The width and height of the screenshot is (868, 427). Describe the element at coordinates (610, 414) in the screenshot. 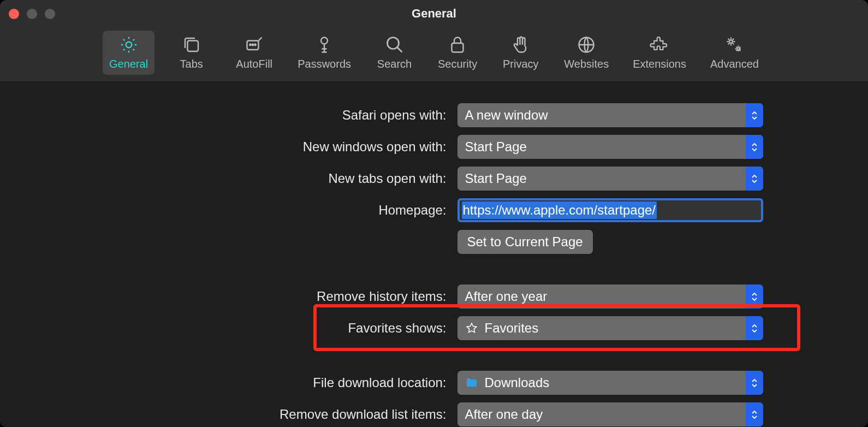

I see `remove-downloads-select: After one day` at that location.